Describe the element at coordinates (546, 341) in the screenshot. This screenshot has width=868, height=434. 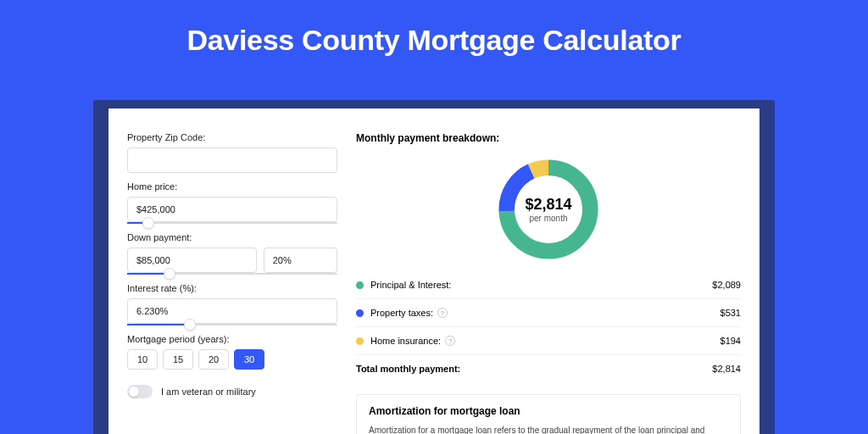
I see `line-label: Home insurance: ?` at that location.